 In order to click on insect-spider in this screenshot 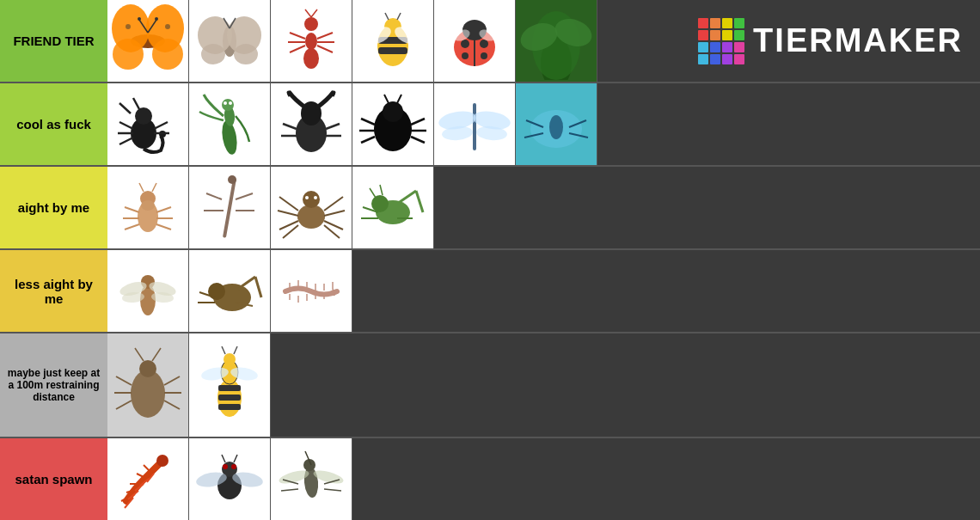, I will do `click(311, 208)`.